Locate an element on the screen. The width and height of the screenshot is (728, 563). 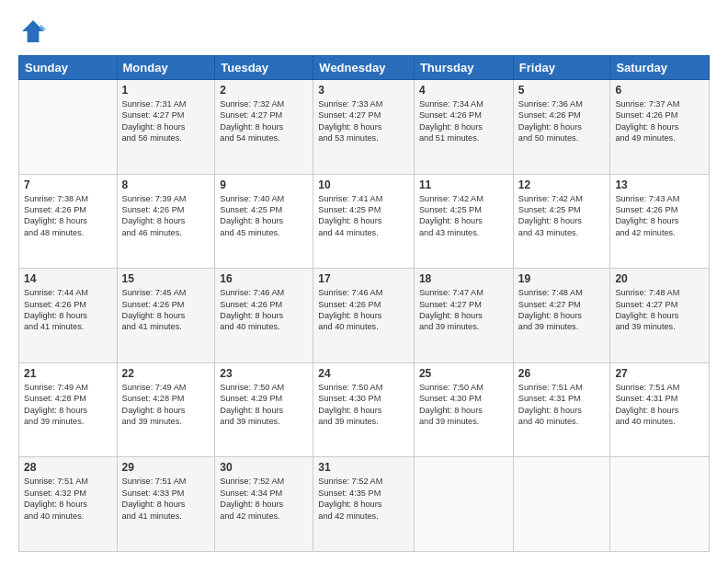
day-number: 9 is located at coordinates (264, 185).